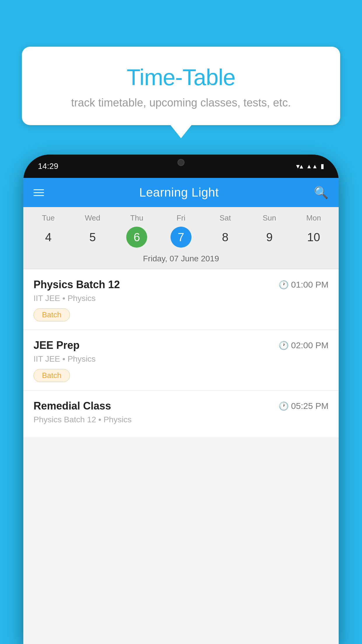  What do you see at coordinates (181, 192) in the screenshot?
I see `app-header: Learning Light 🔍` at bounding box center [181, 192].